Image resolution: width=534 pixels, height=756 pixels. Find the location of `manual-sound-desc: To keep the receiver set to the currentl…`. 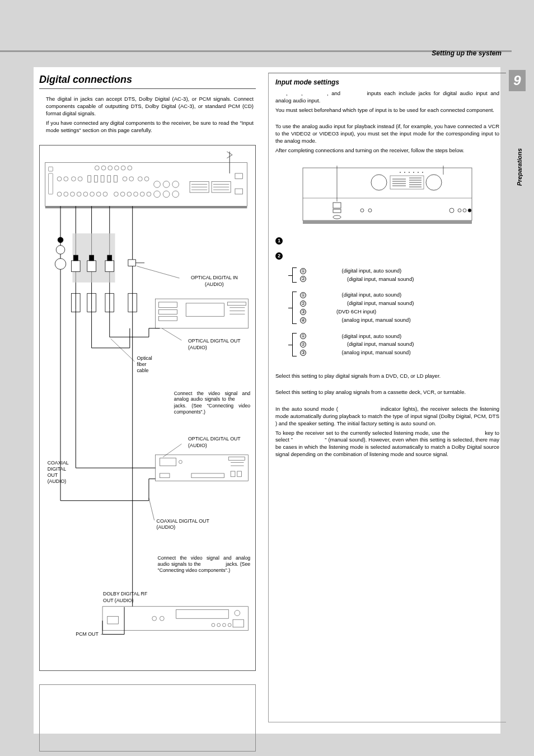

manual-sound-desc: To keep the receiver set to the currentl… is located at coordinates (387, 444).